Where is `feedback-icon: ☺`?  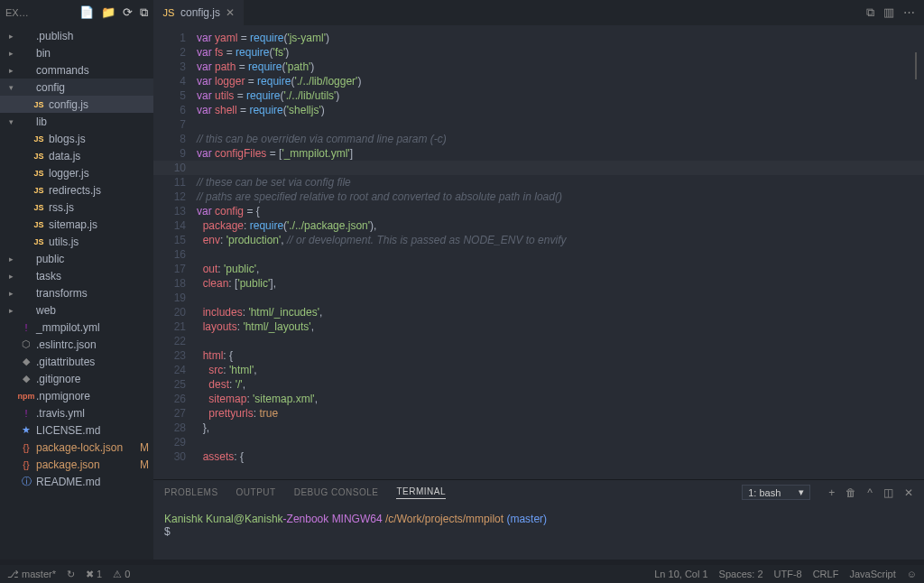 feedback-icon: ☺ is located at coordinates (911, 574).